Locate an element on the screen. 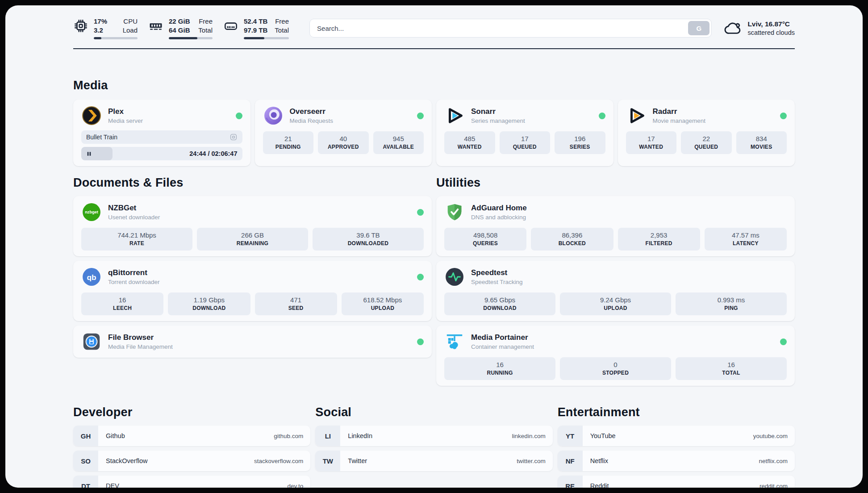  bookmark-badge: SO is located at coordinates (86, 461).